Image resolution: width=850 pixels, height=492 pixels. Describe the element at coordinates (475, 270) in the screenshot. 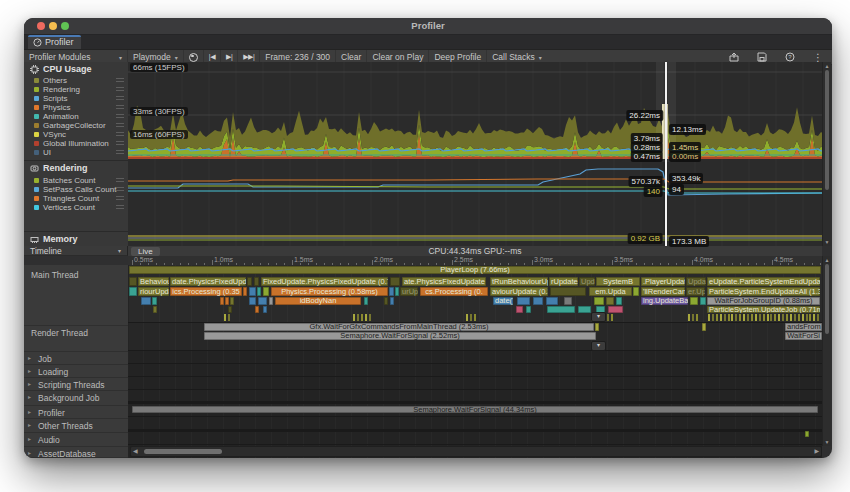

I see `timeline-sample-bar: PlayerLoop (7.66ms)` at that location.